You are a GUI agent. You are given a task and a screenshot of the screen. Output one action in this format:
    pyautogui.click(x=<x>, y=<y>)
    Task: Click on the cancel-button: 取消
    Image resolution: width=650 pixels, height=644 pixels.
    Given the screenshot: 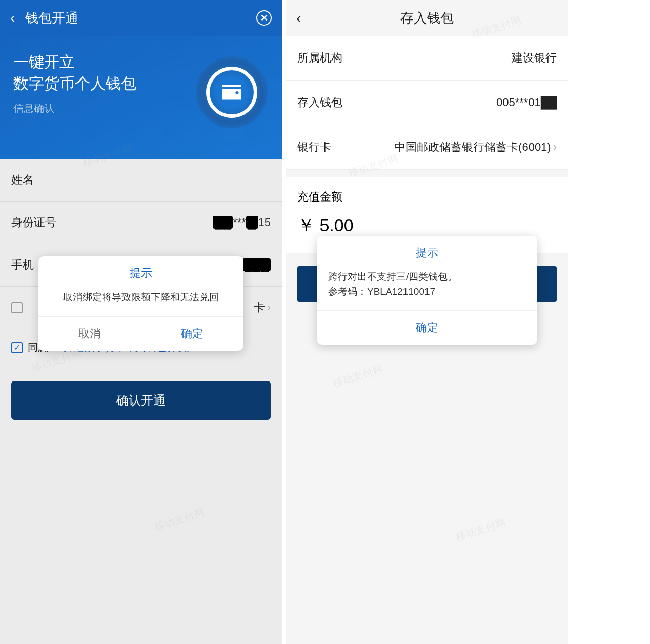 What is the action you would take?
    pyautogui.click(x=90, y=334)
    